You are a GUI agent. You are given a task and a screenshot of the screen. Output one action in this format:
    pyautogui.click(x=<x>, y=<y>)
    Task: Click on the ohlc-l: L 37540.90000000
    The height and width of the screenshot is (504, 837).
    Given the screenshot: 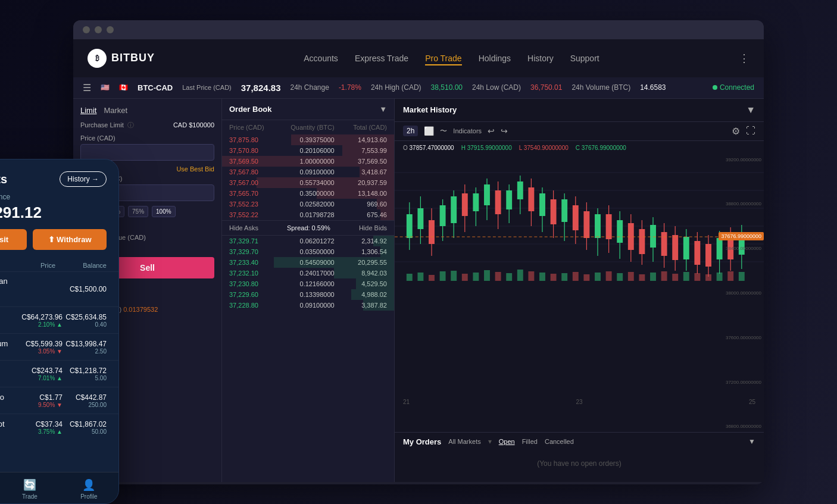 What is the action you would take?
    pyautogui.click(x=544, y=148)
    